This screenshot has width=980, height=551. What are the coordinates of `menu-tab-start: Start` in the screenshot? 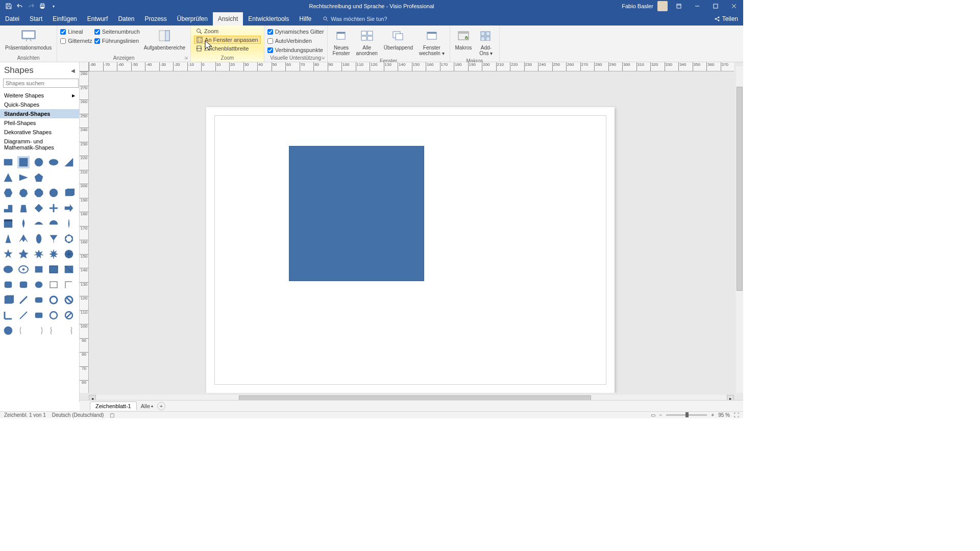 It's located at (36, 19).